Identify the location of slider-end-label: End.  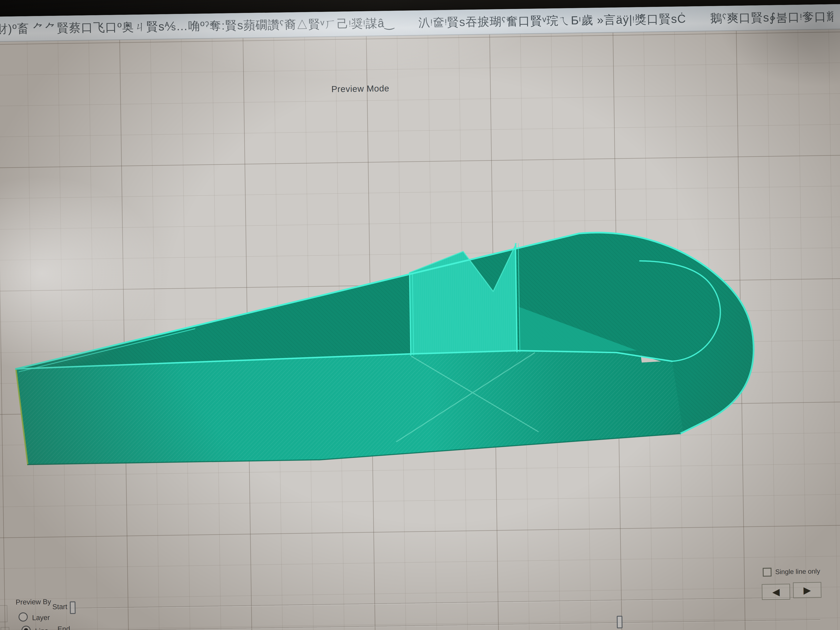
(64, 627).